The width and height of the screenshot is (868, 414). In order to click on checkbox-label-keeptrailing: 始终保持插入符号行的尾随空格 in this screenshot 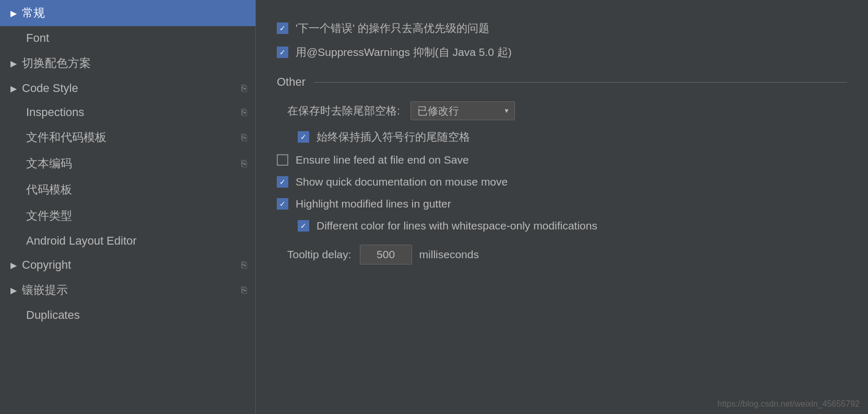, I will do `click(393, 137)`.